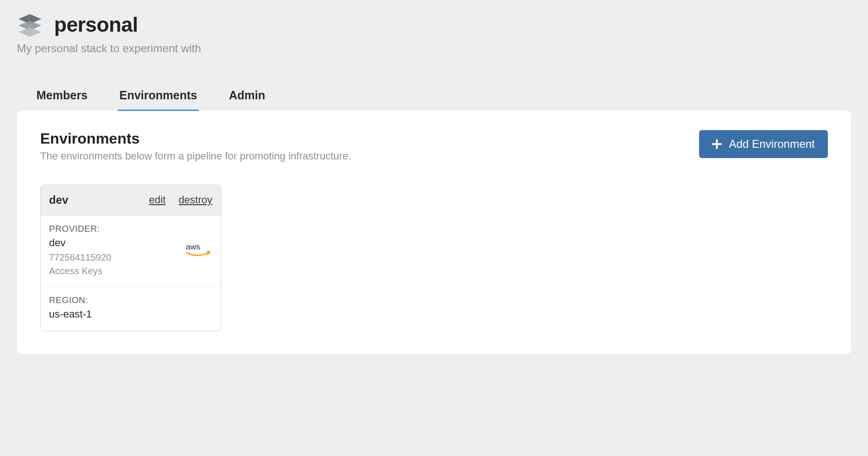 The image size is (868, 456). What do you see at coordinates (434, 97) in the screenshot?
I see `tab-bar: Members Environments Admin` at bounding box center [434, 97].